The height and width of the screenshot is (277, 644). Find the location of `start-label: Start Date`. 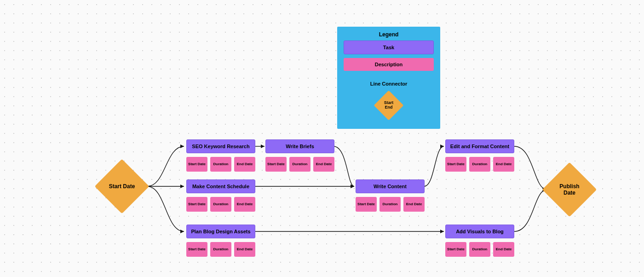

start-label: Start Date is located at coordinates (122, 186).